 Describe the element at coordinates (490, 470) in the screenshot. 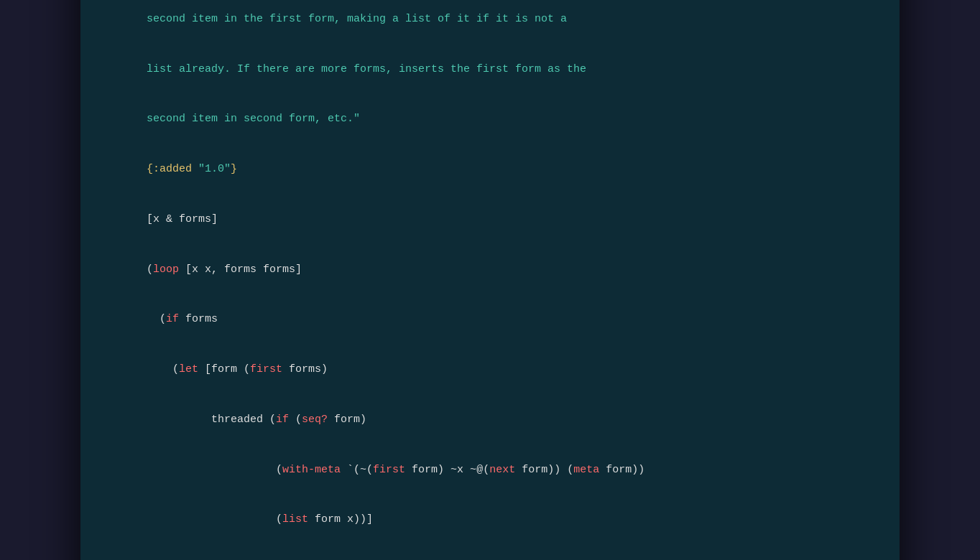

I see `terminal-line: (with-meta `(~(first form) ~x ~@(next fo…` at that location.